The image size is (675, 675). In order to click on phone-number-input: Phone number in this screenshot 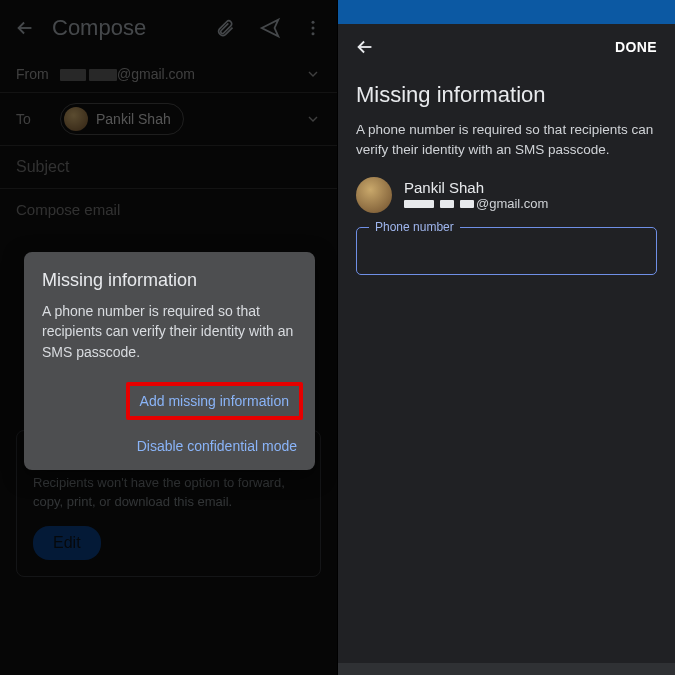, I will do `click(506, 251)`.